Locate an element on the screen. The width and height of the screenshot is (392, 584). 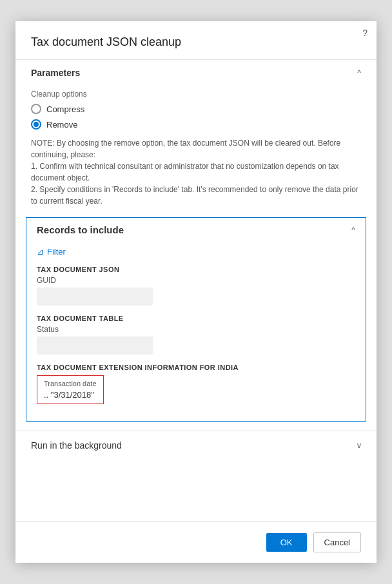
transaction-date-label: Transaction date is located at coordinates (70, 384).